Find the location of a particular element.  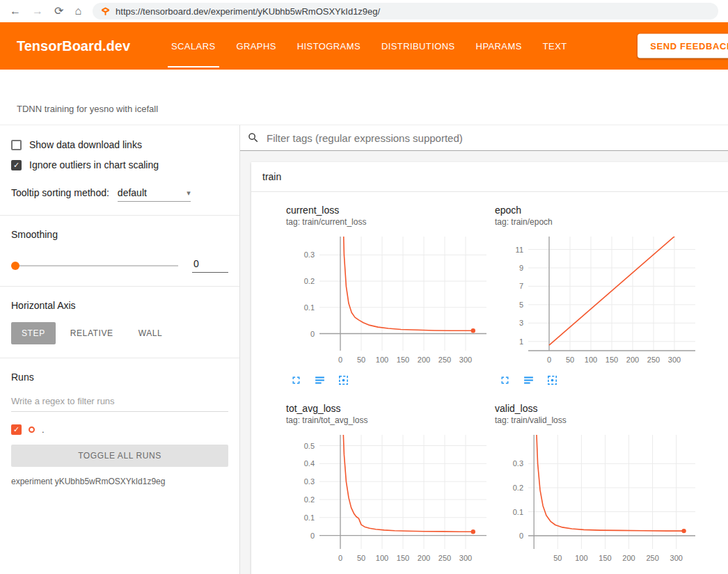

checkbox-label: Ignore outliers in chart scaling is located at coordinates (94, 165).